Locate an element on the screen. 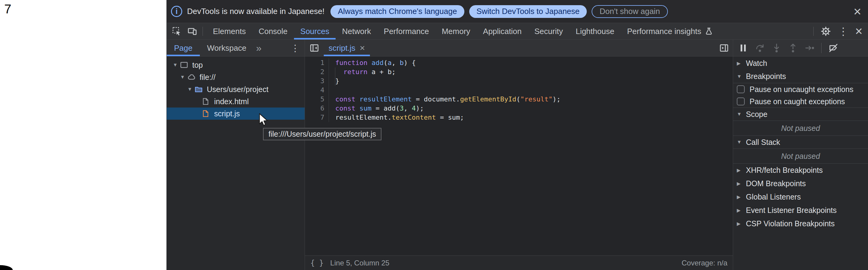 The width and height of the screenshot is (868, 270). more-options-kebab-icon: ⋮ is located at coordinates (843, 31).